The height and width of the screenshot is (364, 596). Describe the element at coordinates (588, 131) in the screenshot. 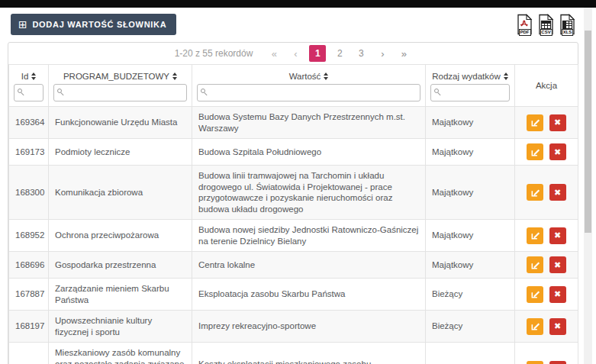

I see `scrollbar-thumb` at that location.